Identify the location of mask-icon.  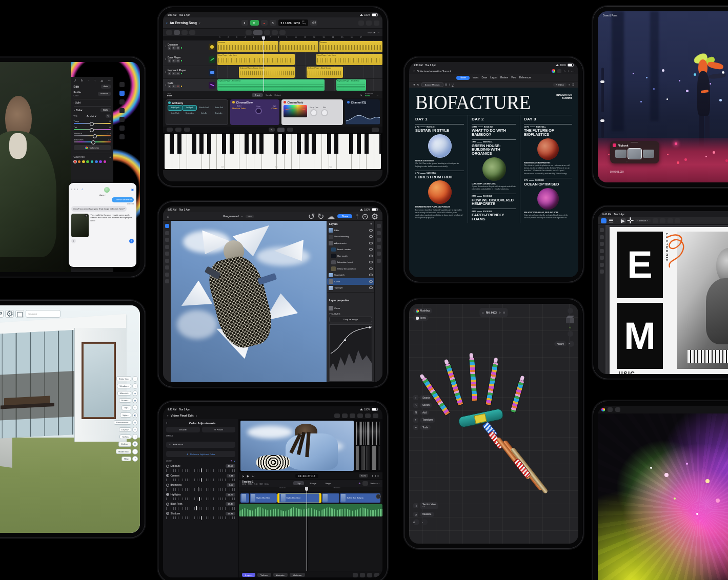
(379, 254).